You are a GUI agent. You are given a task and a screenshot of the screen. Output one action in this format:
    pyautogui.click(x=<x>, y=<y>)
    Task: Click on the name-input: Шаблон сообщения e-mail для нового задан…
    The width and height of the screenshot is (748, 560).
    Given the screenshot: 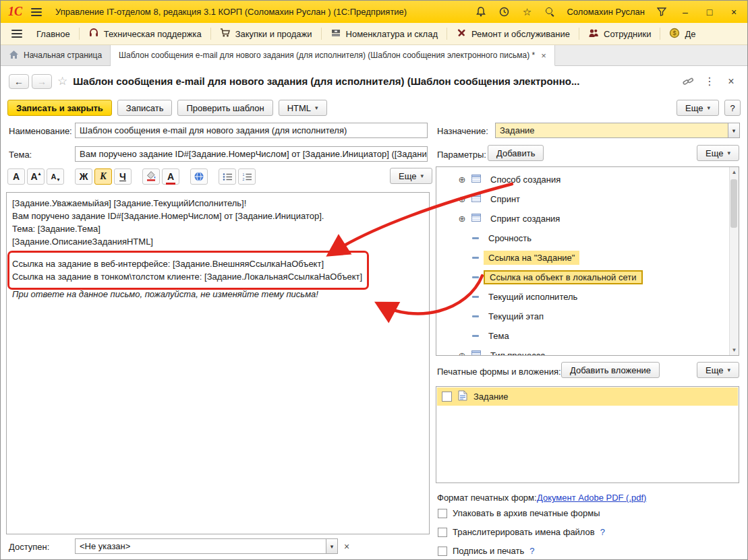 What is the action you would take?
    pyautogui.click(x=251, y=131)
    